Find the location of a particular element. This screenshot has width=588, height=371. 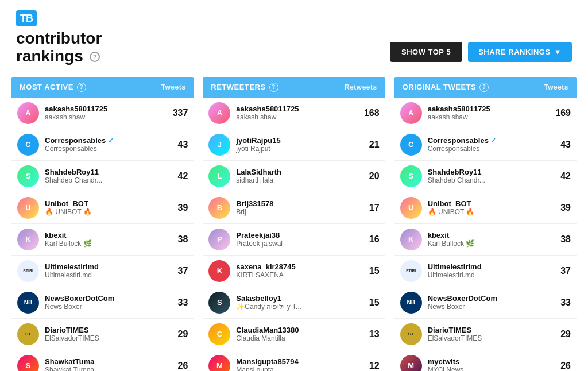

title-help-icon: ? is located at coordinates (95, 57).